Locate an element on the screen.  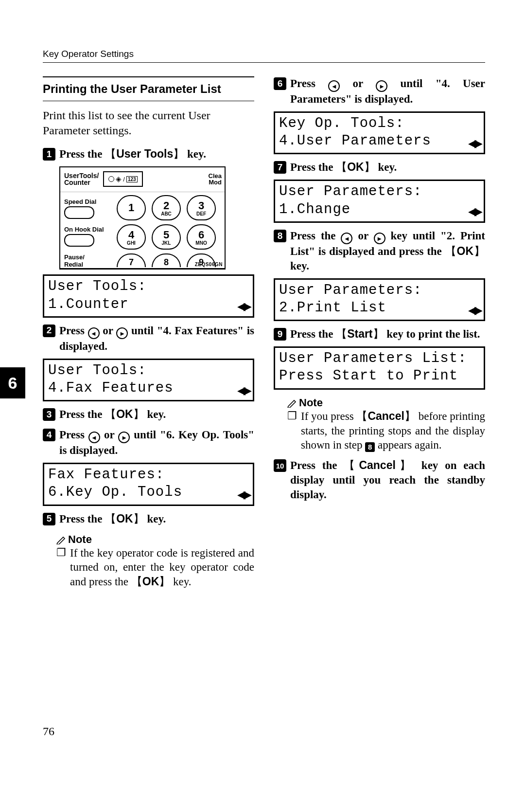
step-4: 4 Press ◂ or ▸ until "6. Key Op. Tools" … is located at coordinates (149, 443).